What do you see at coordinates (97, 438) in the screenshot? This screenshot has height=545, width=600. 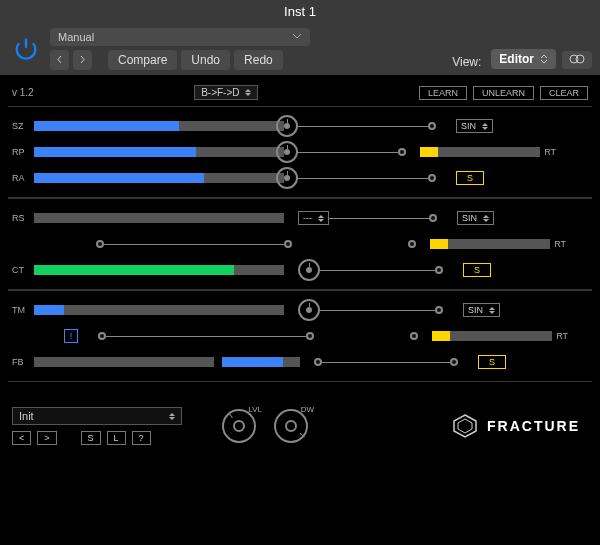 I see `preset-buttons: < > S L ?` at bounding box center [97, 438].